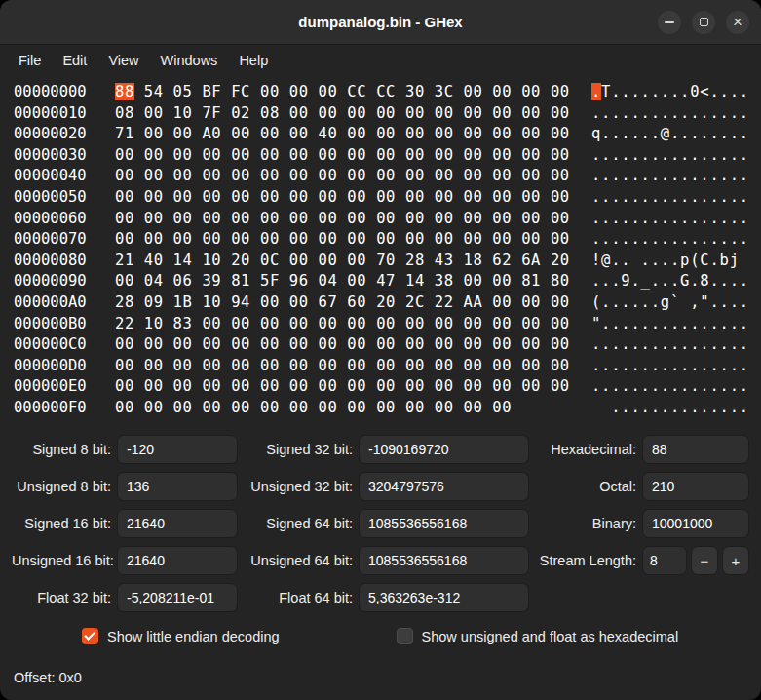 The width and height of the screenshot is (761, 700). Describe the element at coordinates (596, 92) in the screenshot. I see `ascii-cursor: .` at that location.